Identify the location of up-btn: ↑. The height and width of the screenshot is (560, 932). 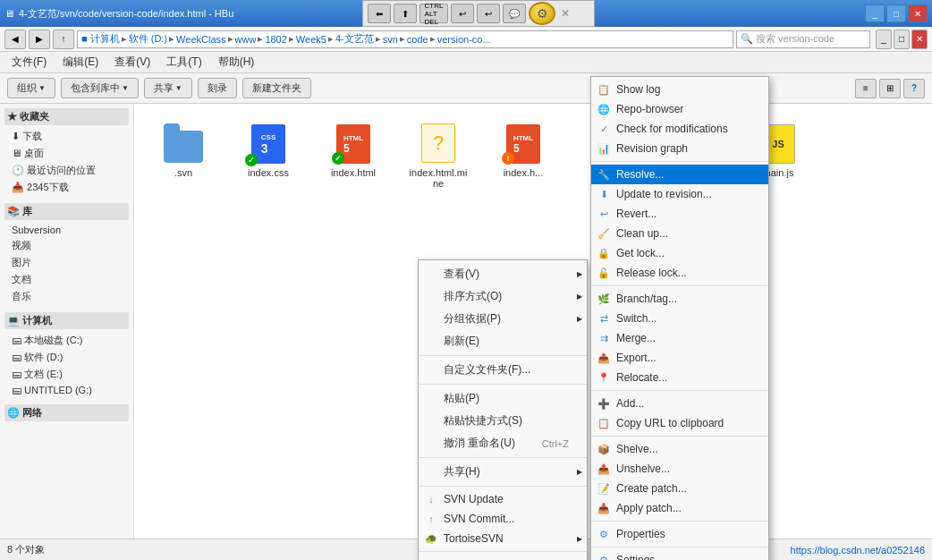
(64, 39).